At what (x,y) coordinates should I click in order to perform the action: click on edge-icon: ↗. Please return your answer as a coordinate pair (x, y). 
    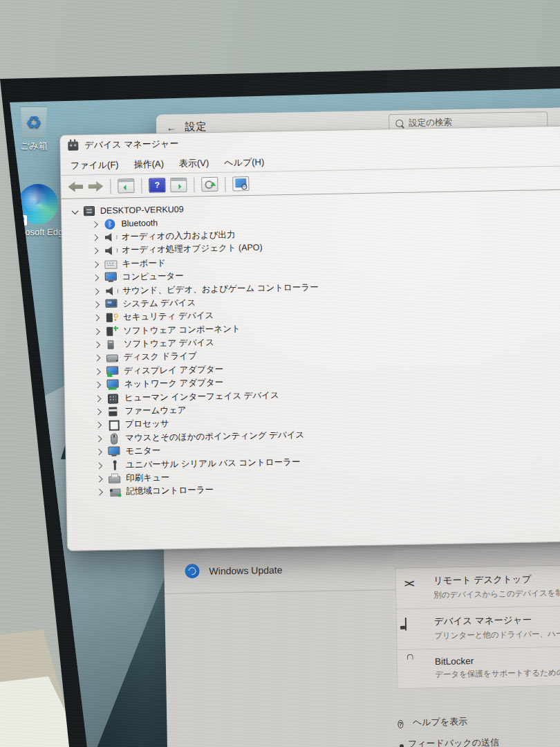
    Looking at the image, I should click on (38, 204).